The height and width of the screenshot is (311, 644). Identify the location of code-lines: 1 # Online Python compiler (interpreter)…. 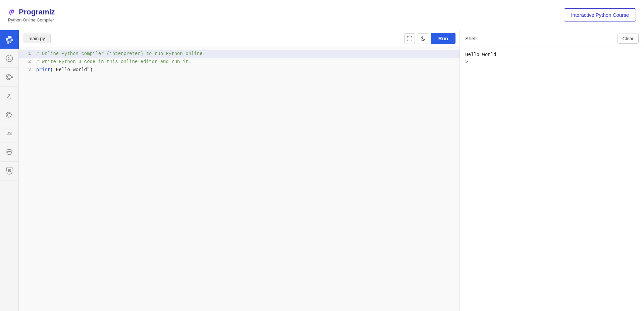
(239, 62).